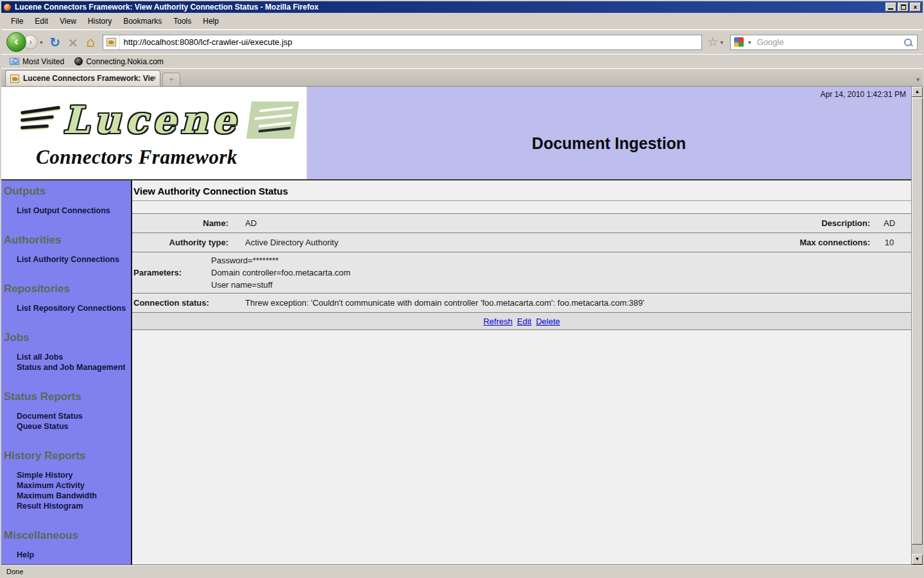 The width and height of the screenshot is (924, 578). What do you see at coordinates (41, 21) in the screenshot?
I see `menu-edit: Edit` at bounding box center [41, 21].